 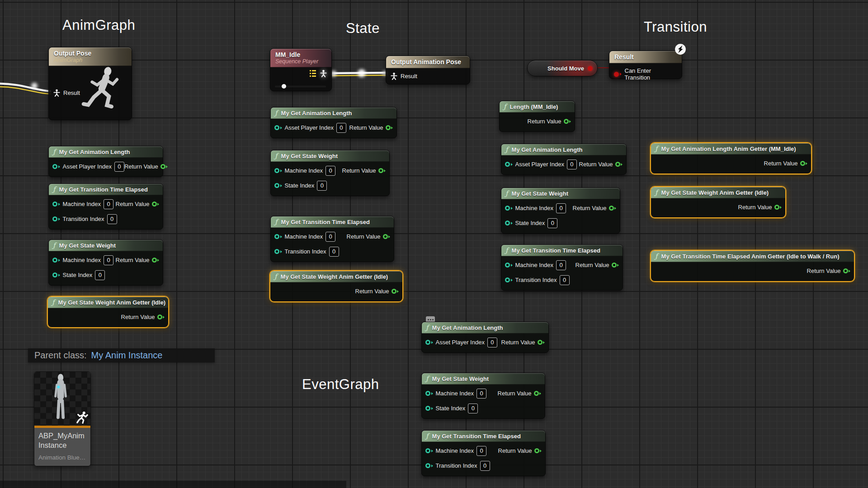 I want to click on person-pose-icon, so click(x=394, y=76).